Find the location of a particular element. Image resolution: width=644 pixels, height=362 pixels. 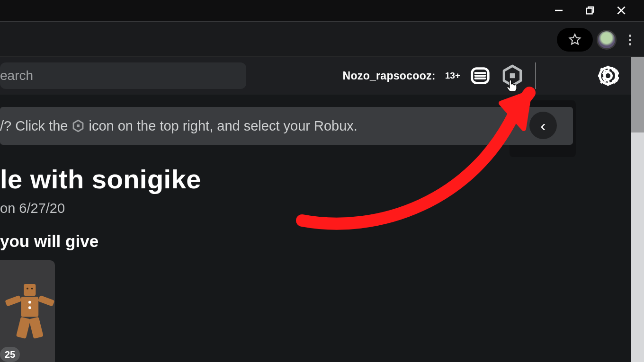

robux-hint-banner: /? Click the icon on the top right, and … is located at coordinates (286, 126).